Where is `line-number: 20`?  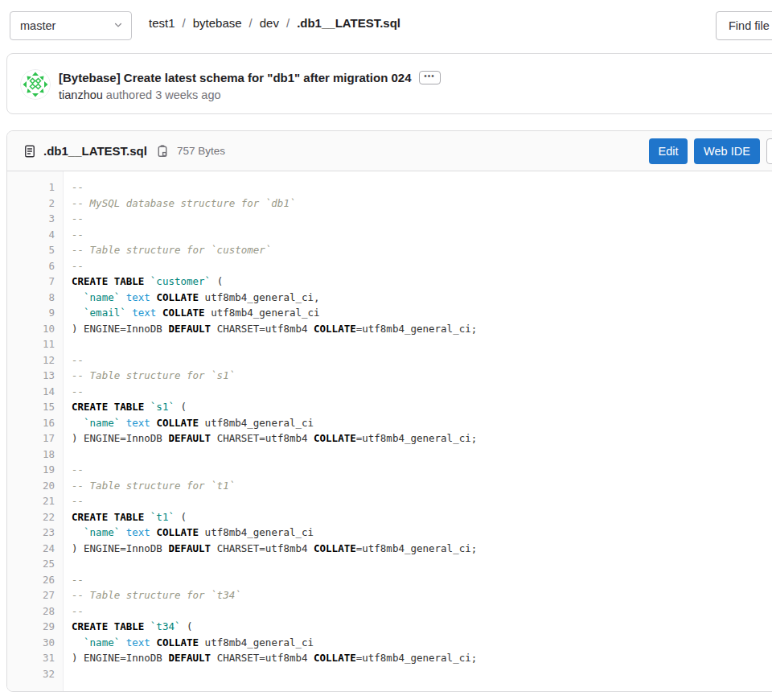 line-number: 20 is located at coordinates (35, 486).